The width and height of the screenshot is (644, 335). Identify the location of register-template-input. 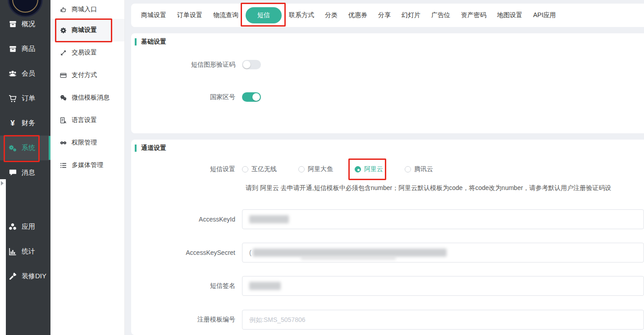
(429, 320).